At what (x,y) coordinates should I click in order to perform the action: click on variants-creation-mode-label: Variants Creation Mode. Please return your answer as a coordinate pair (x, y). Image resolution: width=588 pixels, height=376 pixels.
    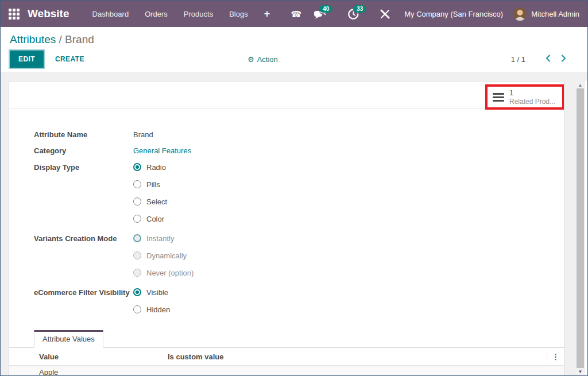
    Looking at the image, I should click on (84, 255).